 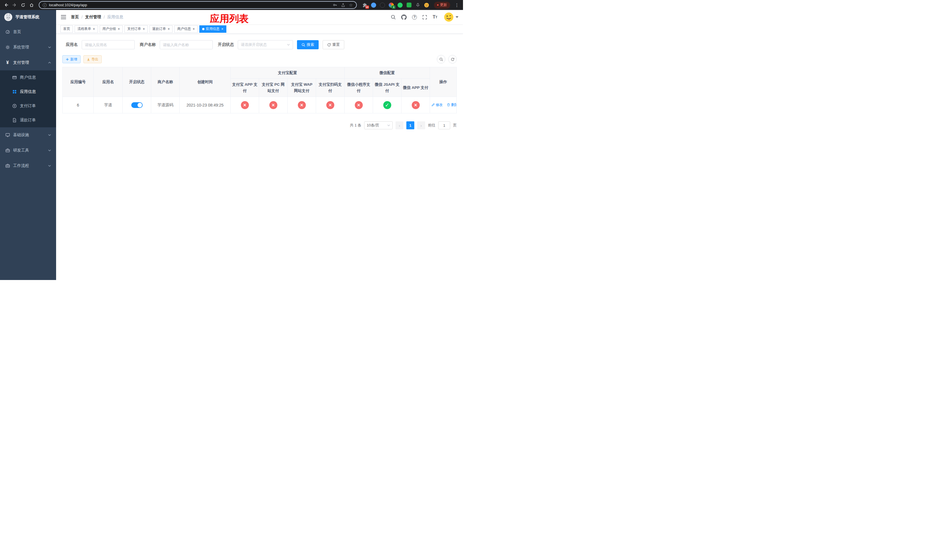 What do you see at coordinates (186, 45) in the screenshot?
I see `merchant-name-input` at bounding box center [186, 45].